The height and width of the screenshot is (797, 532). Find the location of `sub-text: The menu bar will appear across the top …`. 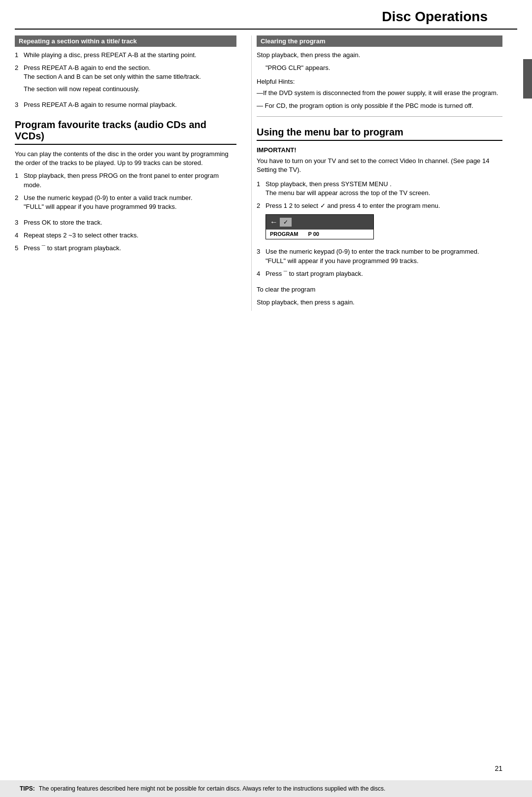

sub-text: The menu bar will appear across the top … is located at coordinates (348, 193).